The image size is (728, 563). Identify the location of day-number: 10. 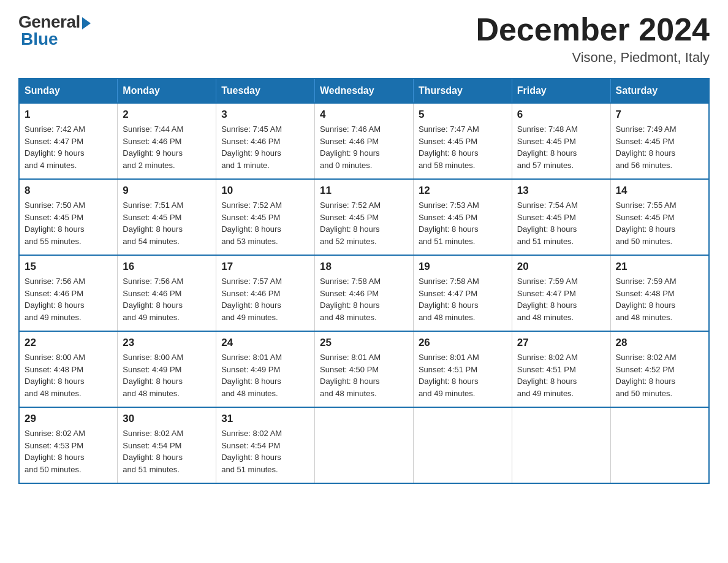
(265, 191).